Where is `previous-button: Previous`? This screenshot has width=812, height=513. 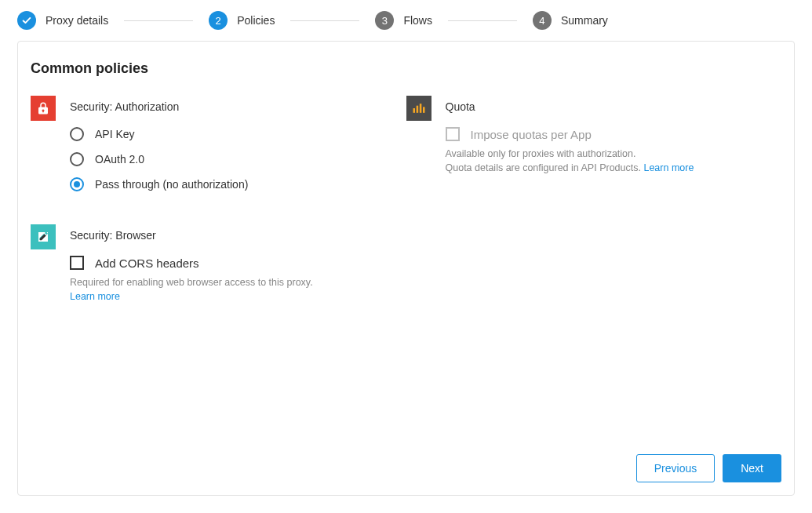
previous-button: Previous is located at coordinates (675, 468).